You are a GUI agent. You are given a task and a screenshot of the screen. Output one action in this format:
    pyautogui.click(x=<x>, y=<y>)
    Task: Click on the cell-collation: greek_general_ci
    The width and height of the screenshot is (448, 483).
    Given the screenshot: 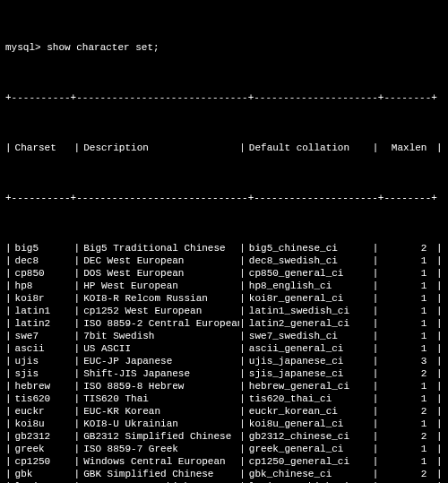 What is the action you would take?
    pyautogui.click(x=309, y=449)
    